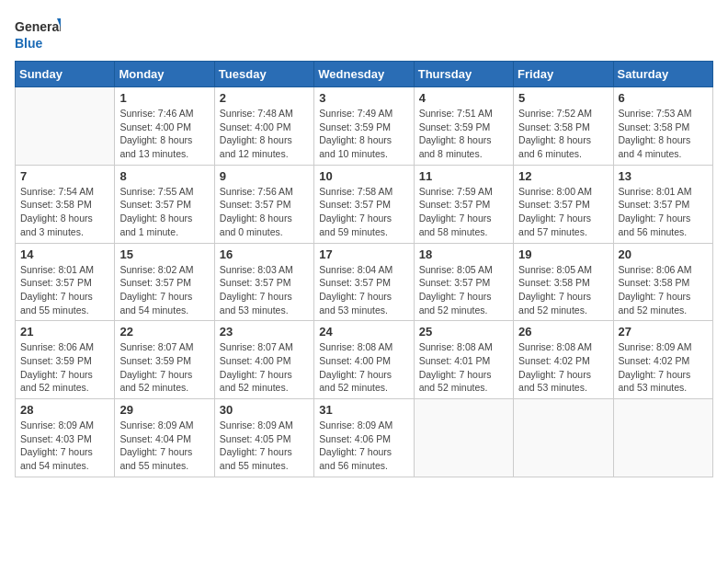 This screenshot has width=728, height=563. Describe the element at coordinates (664, 98) in the screenshot. I see `day-number: 6` at that location.